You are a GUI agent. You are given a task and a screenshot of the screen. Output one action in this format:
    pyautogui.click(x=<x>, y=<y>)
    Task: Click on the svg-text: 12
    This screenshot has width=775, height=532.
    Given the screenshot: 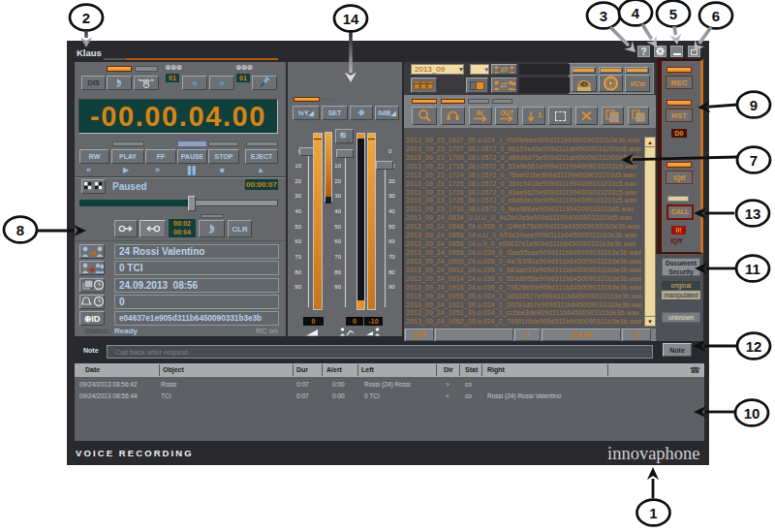 What is the action you would take?
    pyautogui.click(x=754, y=347)
    